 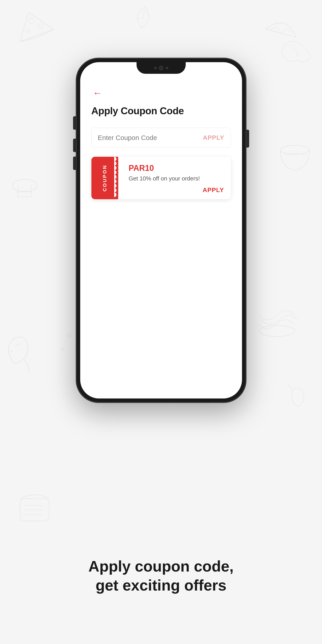 What do you see at coordinates (105, 178) in the screenshot?
I see `coupon-ticket-label: COUPON` at bounding box center [105, 178].